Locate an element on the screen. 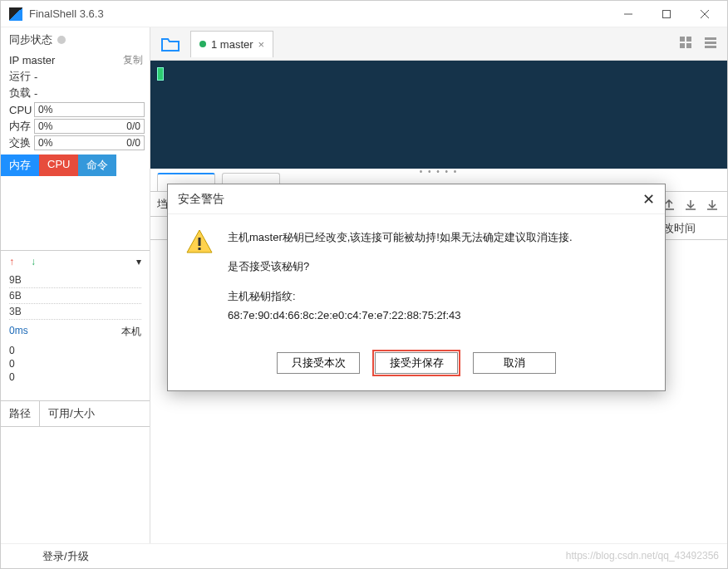 The width and height of the screenshot is (728, 569). sync-label: 同步状态 is located at coordinates (31, 40).